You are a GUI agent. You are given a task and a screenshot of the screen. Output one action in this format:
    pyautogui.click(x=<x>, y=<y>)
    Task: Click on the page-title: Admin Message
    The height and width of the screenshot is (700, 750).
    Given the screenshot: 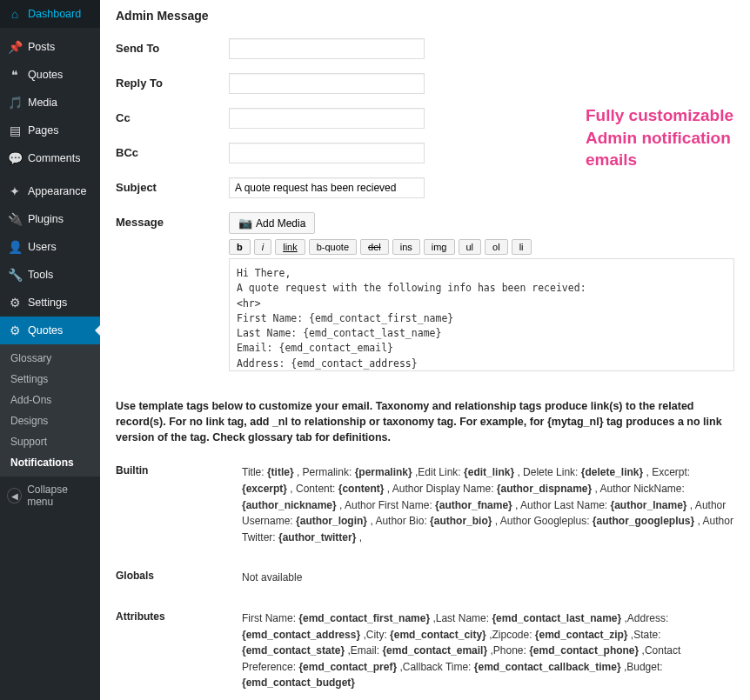 What is the action you would take?
    pyautogui.click(x=425, y=16)
    